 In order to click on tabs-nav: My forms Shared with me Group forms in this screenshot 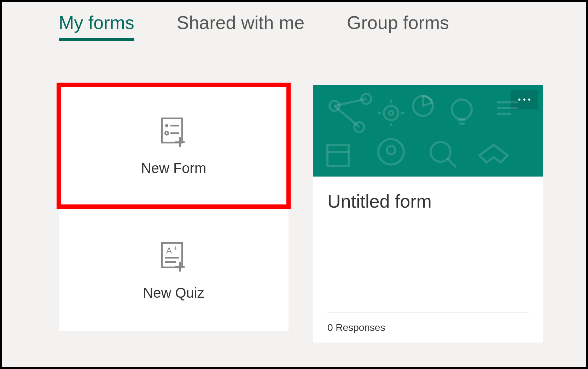, I will do `click(294, 20)`.